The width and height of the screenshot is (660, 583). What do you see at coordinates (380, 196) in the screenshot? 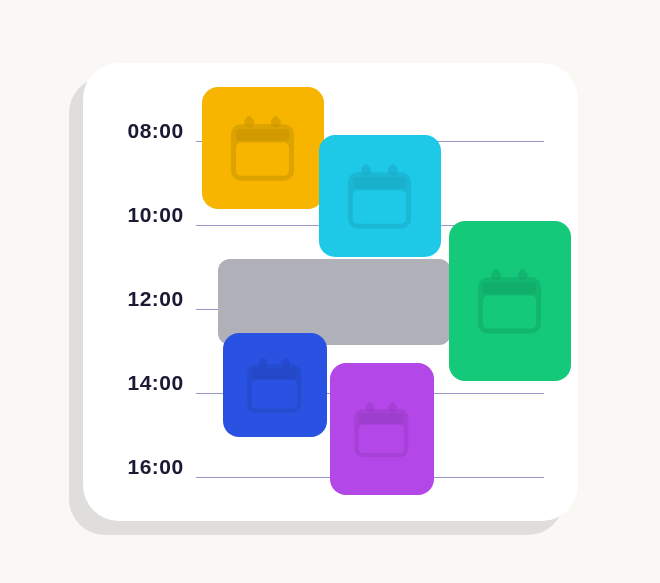
I see `event-cyan` at bounding box center [380, 196].